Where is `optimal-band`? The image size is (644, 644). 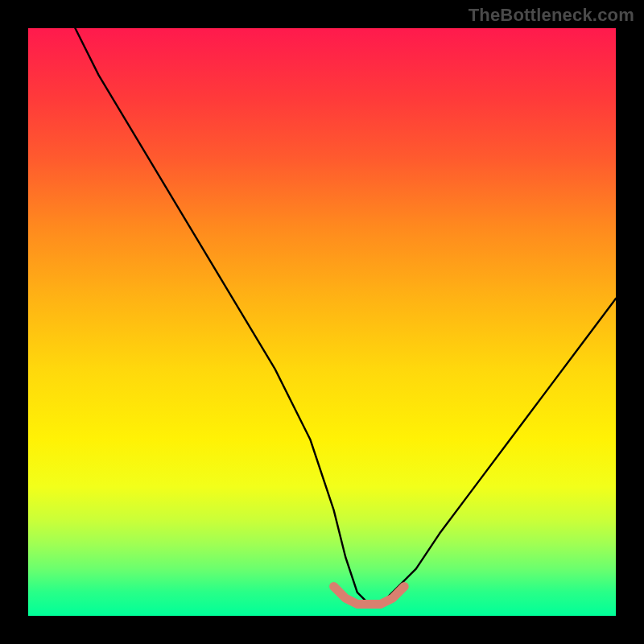 optimal-band is located at coordinates (369, 596).